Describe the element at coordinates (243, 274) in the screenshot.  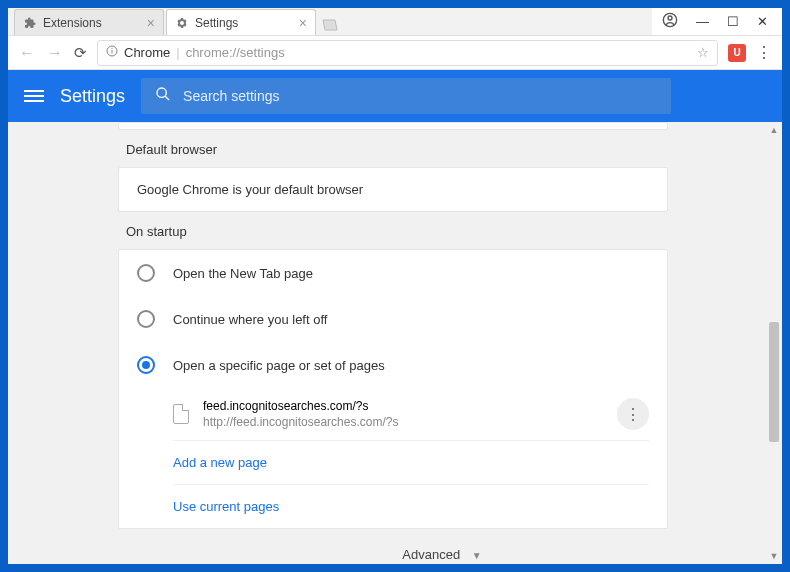
I see `radio-label: Open the New Tab page` at that location.